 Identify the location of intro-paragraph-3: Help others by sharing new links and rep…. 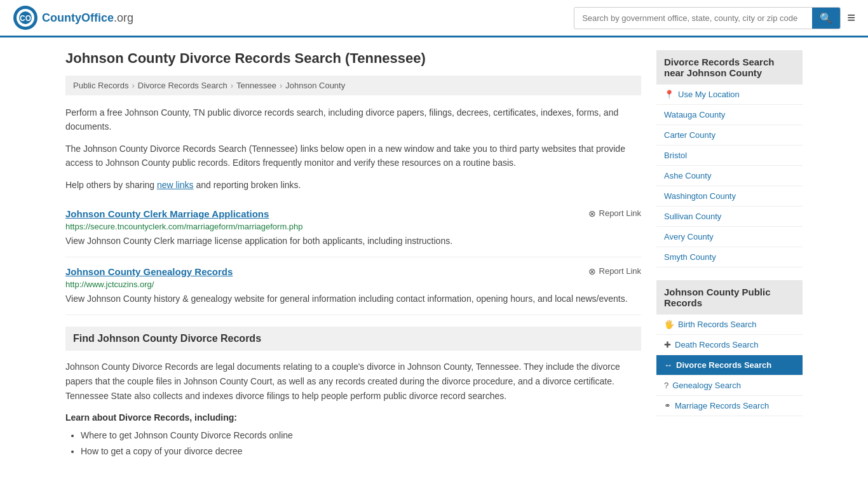
(353, 185).